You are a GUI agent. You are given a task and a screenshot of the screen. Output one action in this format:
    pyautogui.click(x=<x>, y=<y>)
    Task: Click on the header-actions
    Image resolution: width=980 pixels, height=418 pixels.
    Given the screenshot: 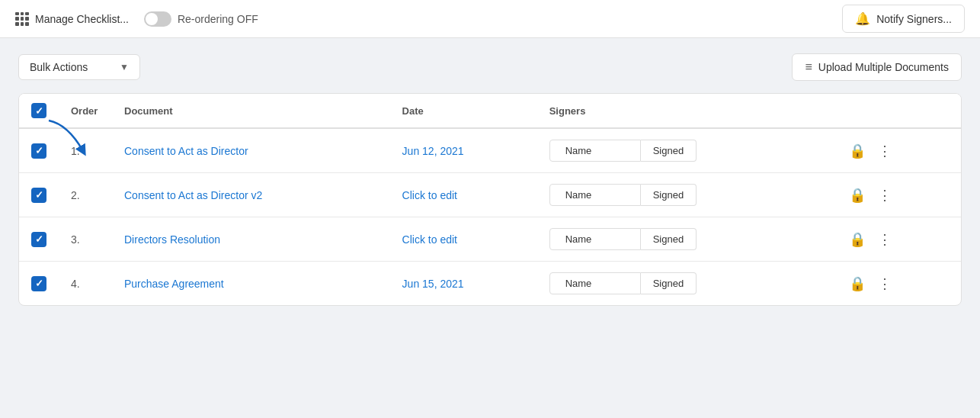 What is the action you would take?
    pyautogui.click(x=896, y=111)
    